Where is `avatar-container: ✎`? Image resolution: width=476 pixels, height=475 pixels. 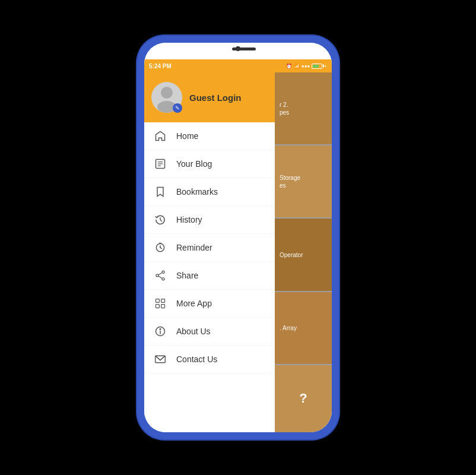 avatar-container: ✎ is located at coordinates (167, 97).